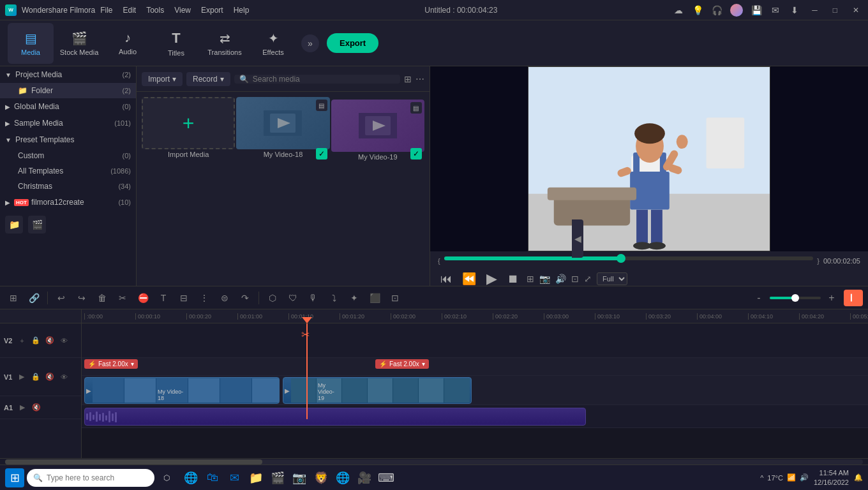  What do you see at coordinates (858, 477) in the screenshot?
I see `notification-icon: 🔔` at bounding box center [858, 477].